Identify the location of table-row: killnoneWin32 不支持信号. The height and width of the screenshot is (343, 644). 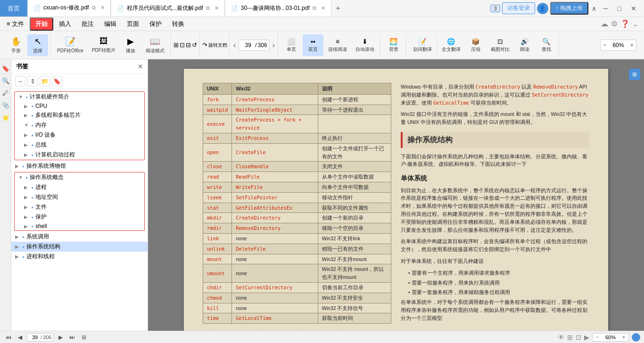
(297, 308).